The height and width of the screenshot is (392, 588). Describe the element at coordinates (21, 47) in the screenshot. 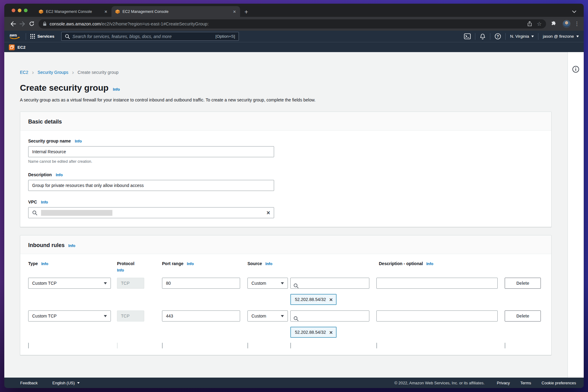

I see `service-tab-ec2: EC2` at that location.